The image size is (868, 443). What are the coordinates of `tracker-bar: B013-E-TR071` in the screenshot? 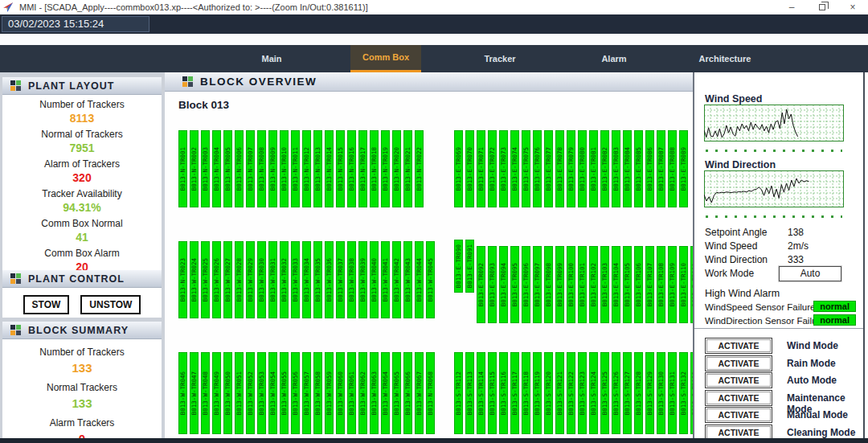 It's located at (481, 169).